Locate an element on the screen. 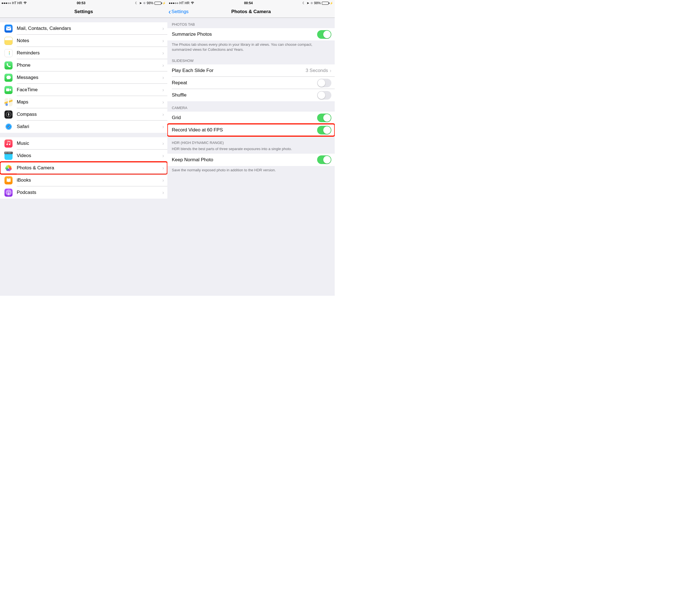 The image size is (697, 616). settings-content: Mail, Contacts, Calendars›Notes›Reminder… is located at coordinates (84, 157).